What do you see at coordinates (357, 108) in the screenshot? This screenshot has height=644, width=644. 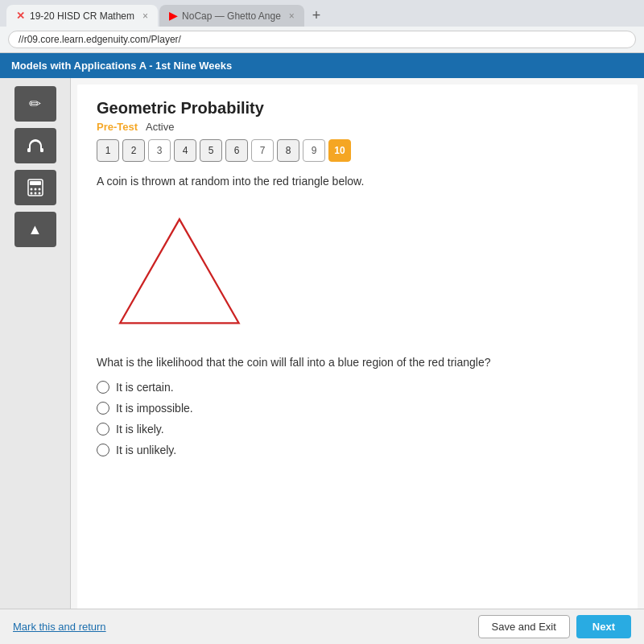 I see `page-title: Geometric Probability` at bounding box center [357, 108].